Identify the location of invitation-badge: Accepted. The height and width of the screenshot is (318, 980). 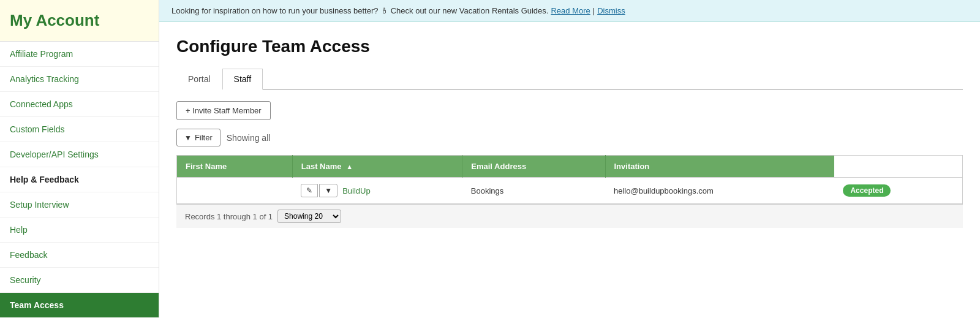
(867, 191).